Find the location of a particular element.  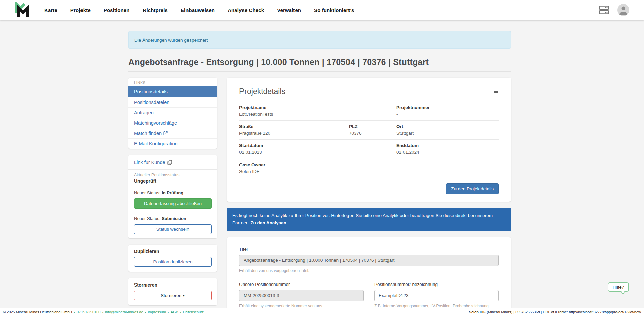

case-owner-value: Selen IDE is located at coordinates (369, 172).